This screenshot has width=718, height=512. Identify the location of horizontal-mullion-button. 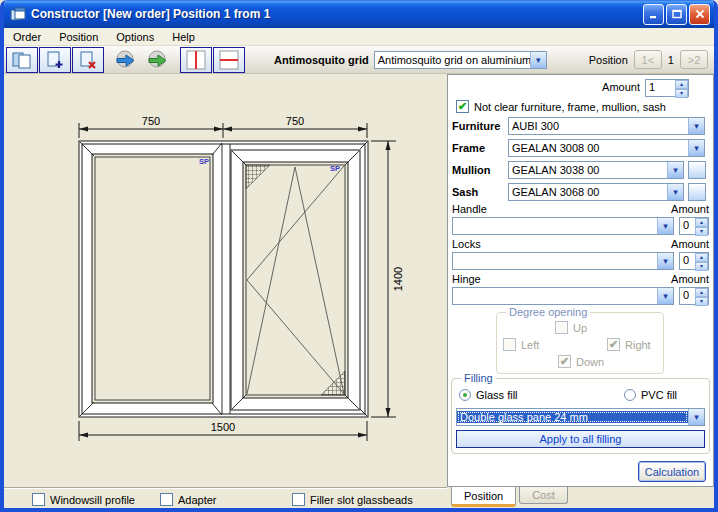
(229, 60).